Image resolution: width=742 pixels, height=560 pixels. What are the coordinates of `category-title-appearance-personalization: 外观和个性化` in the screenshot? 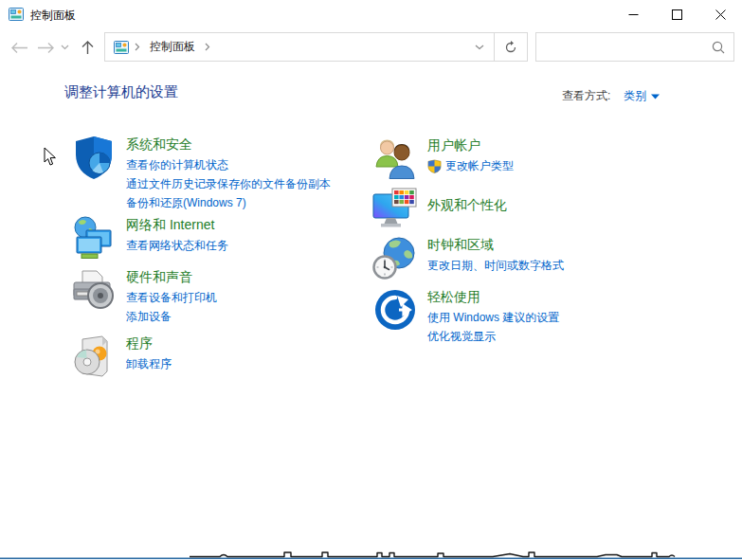 It's located at (467, 205).